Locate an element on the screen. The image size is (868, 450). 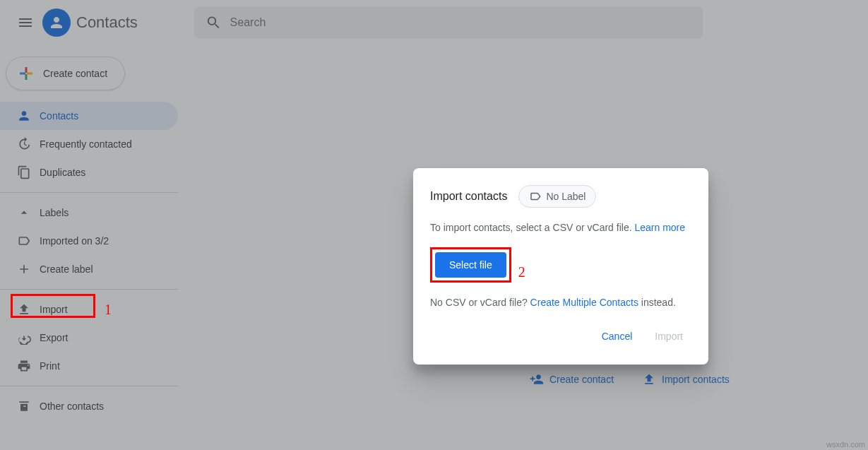
import-button: Import is located at coordinates (669, 336).